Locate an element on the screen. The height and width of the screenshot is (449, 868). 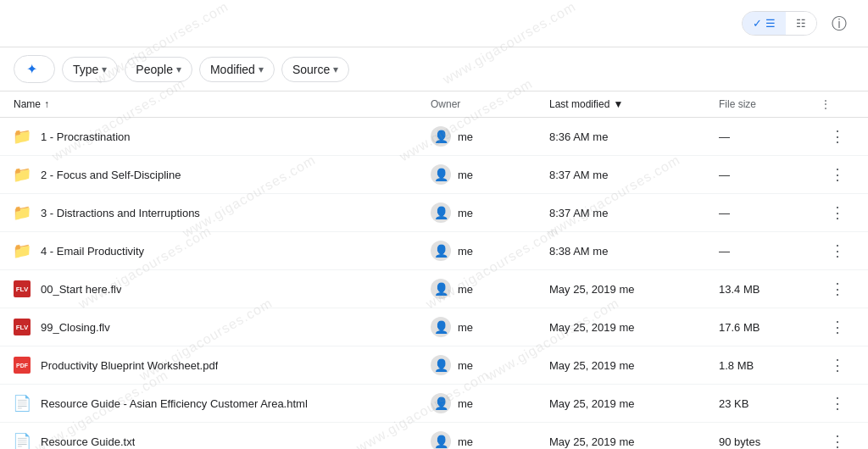
owner-column-header: Owner is located at coordinates (490, 104).